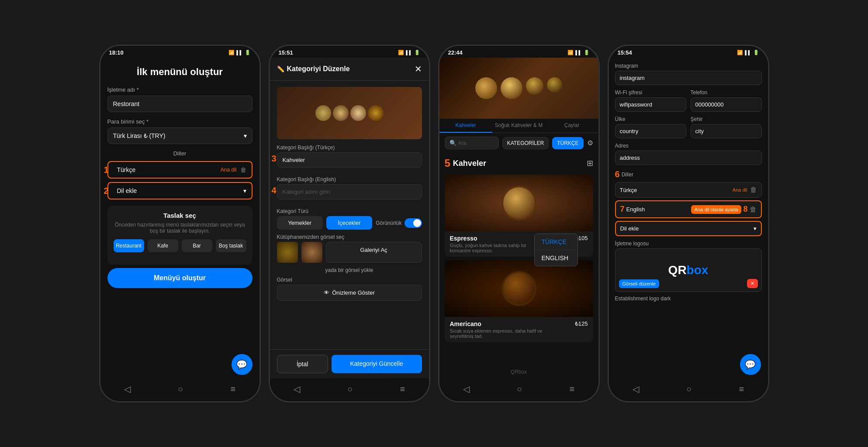  What do you see at coordinates (556, 258) in the screenshot?
I see `lang-option-english: ENGLISH` at bounding box center [556, 258].